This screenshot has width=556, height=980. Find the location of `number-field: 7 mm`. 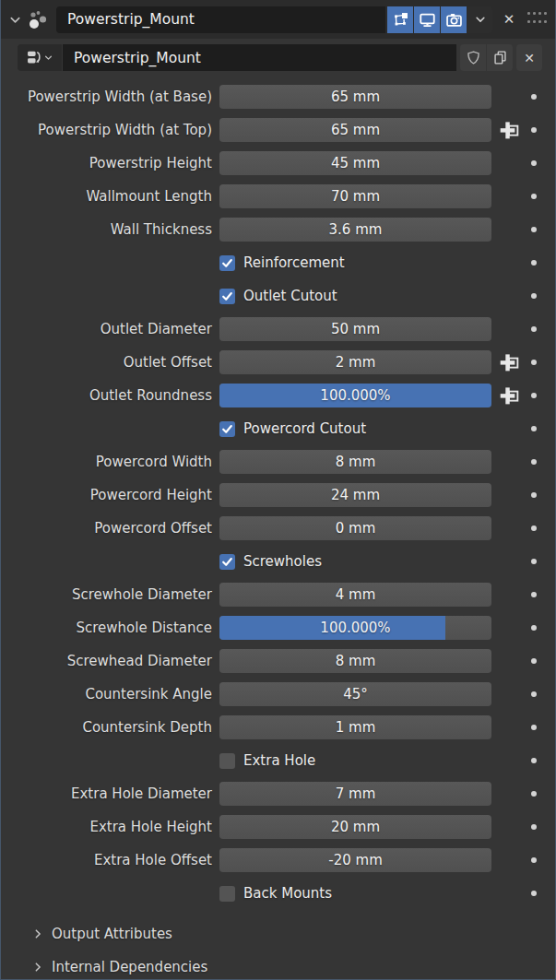

number-field: 7 mm is located at coordinates (356, 794).